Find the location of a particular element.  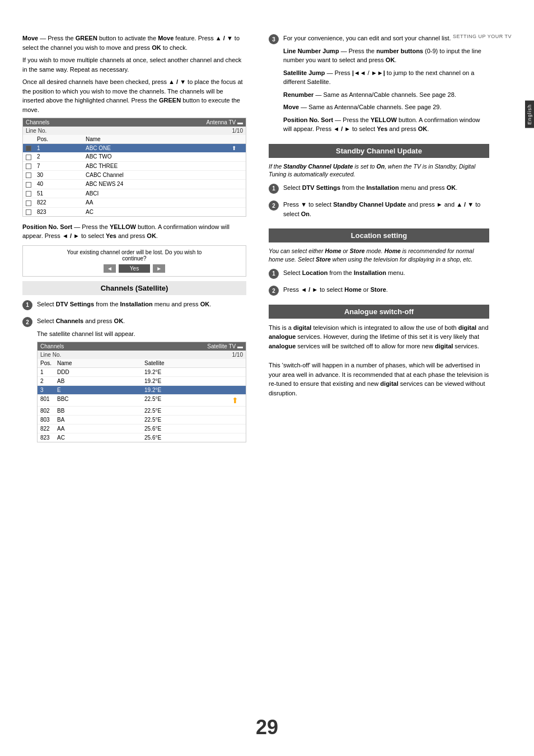

confirm-buttons: ◄ Yes ► is located at coordinates (134, 269).